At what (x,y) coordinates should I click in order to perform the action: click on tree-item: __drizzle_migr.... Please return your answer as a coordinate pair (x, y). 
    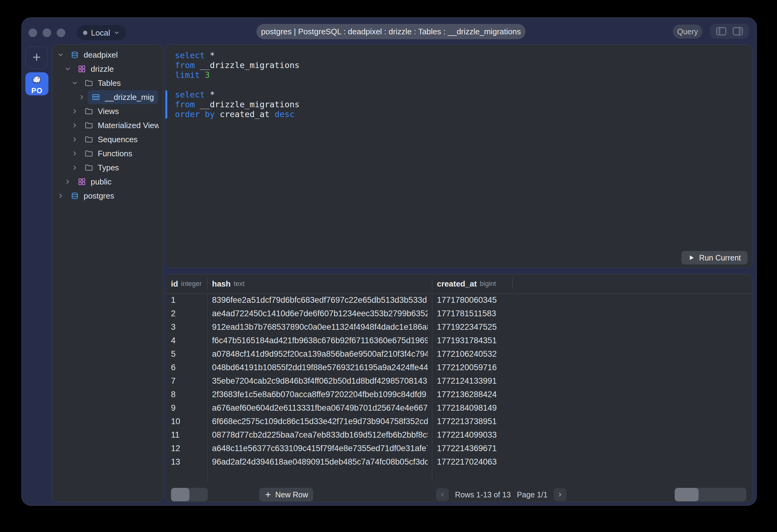
    Looking at the image, I should click on (108, 97).